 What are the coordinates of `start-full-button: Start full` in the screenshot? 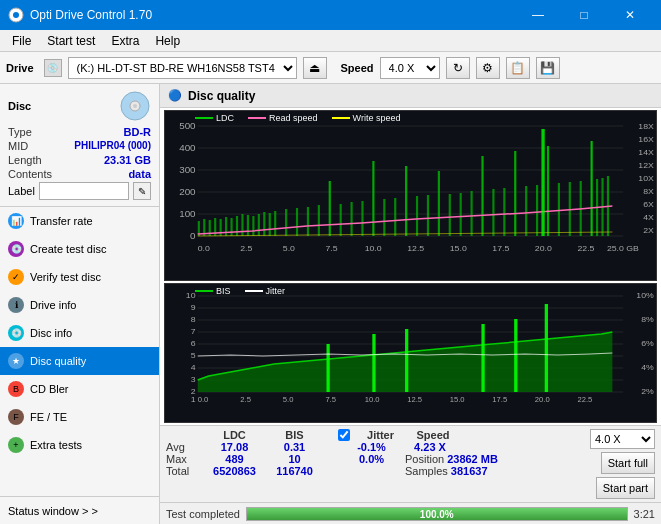 It's located at (628, 463).